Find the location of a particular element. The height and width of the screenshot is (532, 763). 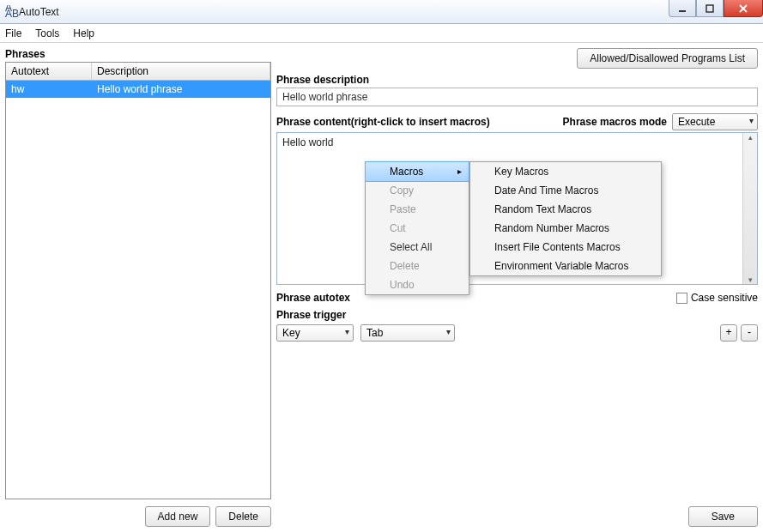

col-description: Description is located at coordinates (181, 71).